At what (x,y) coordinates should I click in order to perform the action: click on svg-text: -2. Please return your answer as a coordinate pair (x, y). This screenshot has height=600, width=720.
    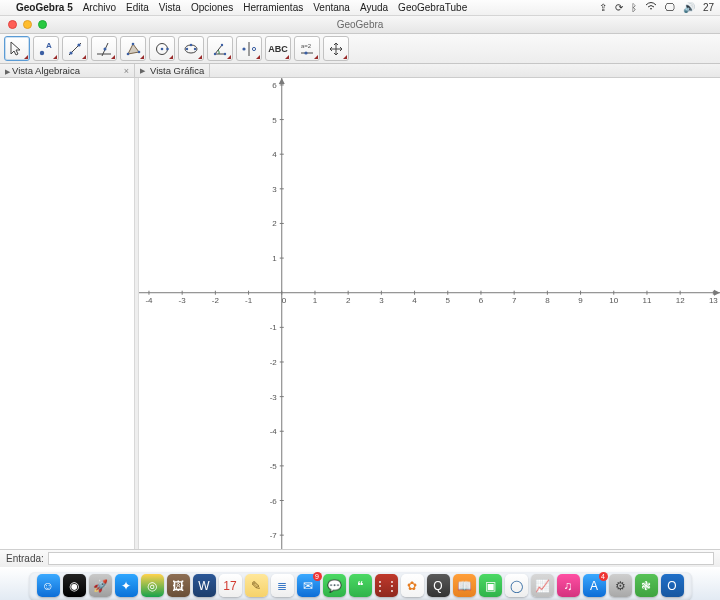
    Looking at the image, I should click on (216, 300).